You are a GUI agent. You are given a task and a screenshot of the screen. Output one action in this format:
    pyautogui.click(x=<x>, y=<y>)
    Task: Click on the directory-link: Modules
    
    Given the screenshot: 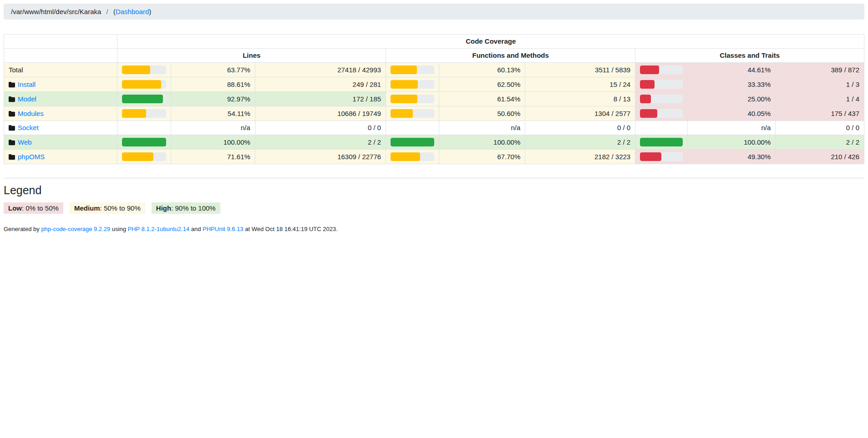 What is the action you would take?
    pyautogui.click(x=31, y=114)
    